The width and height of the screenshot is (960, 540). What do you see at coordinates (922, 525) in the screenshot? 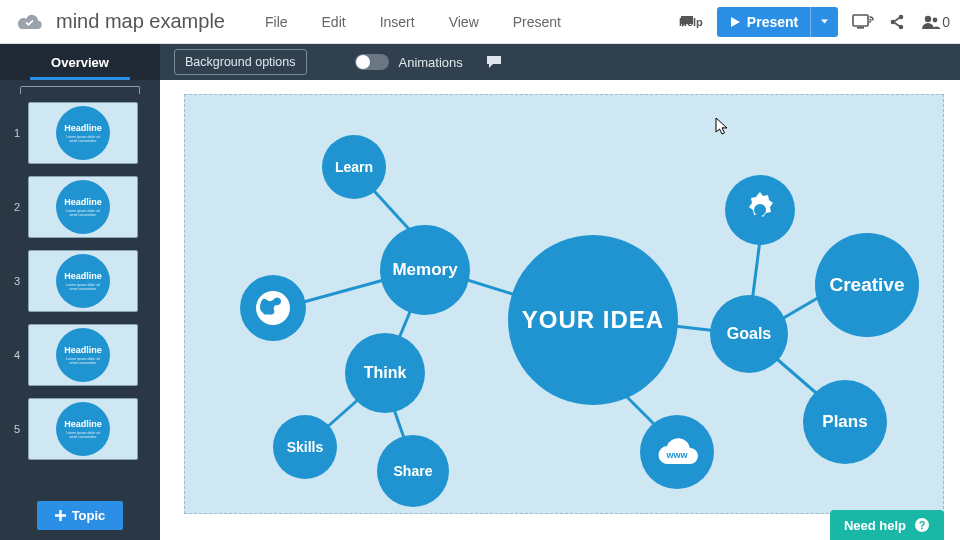
I see `help-question-icon: ?` at bounding box center [922, 525].